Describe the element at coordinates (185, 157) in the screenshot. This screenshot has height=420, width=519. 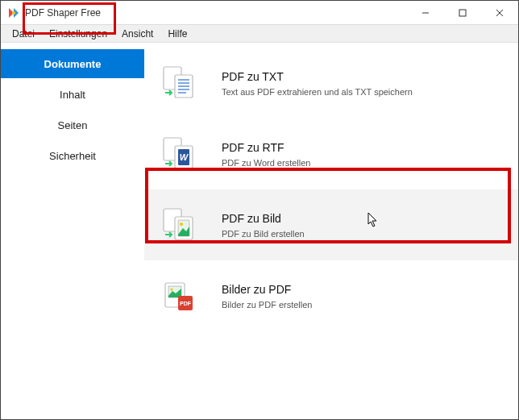
I see `svg-text: W` at that location.